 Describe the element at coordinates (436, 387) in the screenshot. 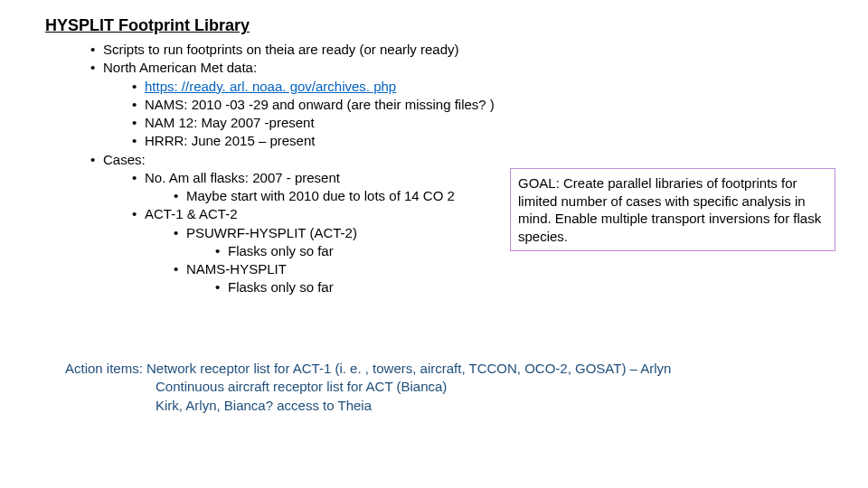

I see `action-items: Action items: Network receptor list for …` at that location.